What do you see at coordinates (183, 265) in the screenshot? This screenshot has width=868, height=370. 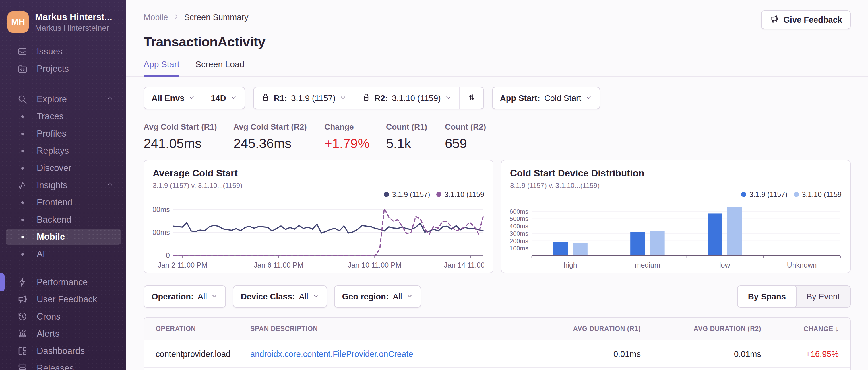 I see `svg-text: Jan 2 11:00 PM` at bounding box center [183, 265].